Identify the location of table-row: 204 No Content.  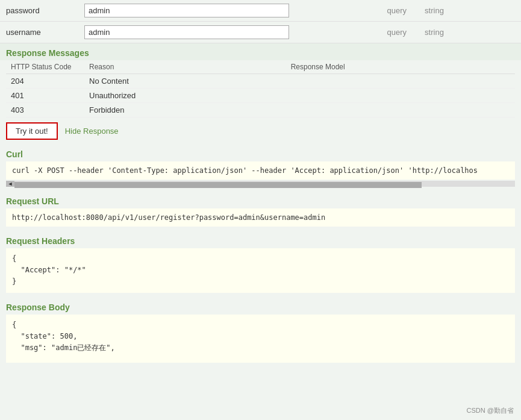
(260, 81).